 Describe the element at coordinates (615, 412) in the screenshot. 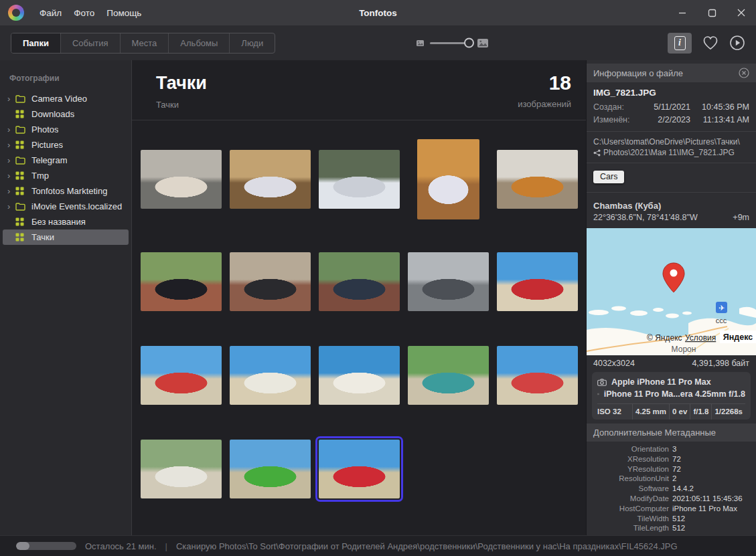

I see `exposure-stat: ISO 32` at that location.